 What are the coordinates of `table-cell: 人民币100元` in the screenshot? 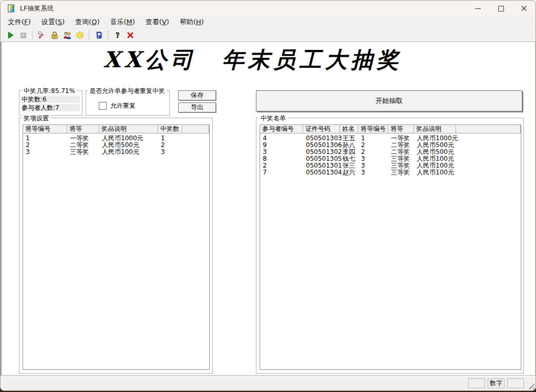 It's located at (435, 172).